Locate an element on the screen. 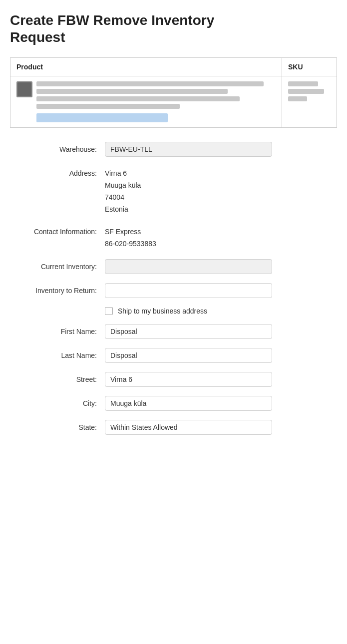 Image resolution: width=347 pixels, height=644 pixels. first-name-input is located at coordinates (189, 331).